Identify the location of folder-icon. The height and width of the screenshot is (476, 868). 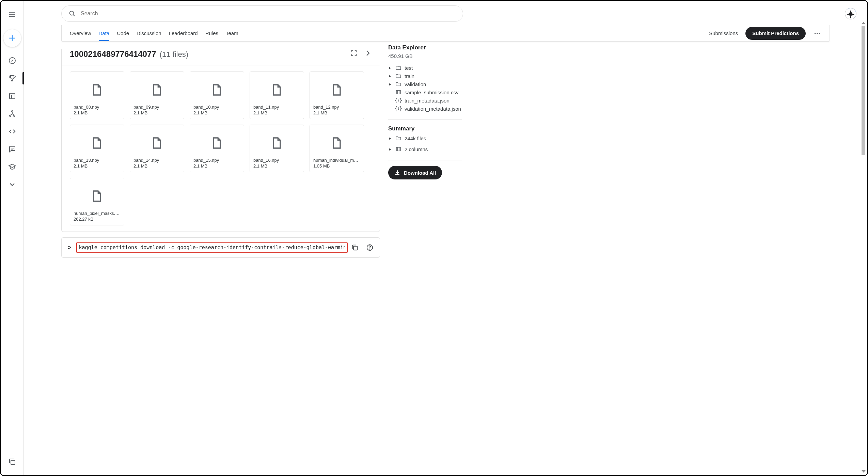
(398, 76).